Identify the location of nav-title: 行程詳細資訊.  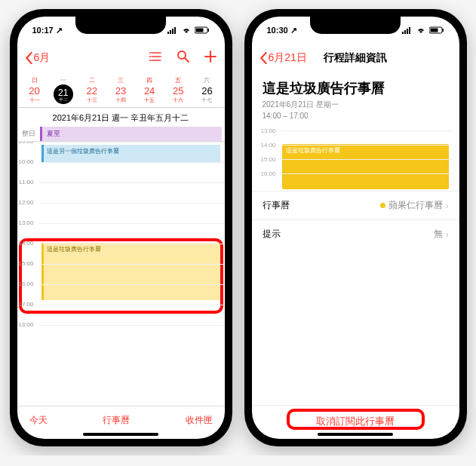
(355, 58).